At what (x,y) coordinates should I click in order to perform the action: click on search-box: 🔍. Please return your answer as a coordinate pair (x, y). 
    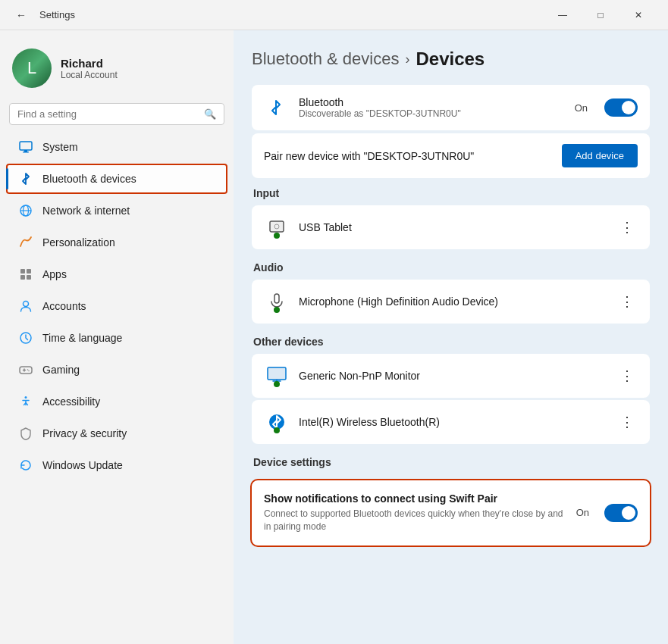
    Looking at the image, I should click on (117, 114).